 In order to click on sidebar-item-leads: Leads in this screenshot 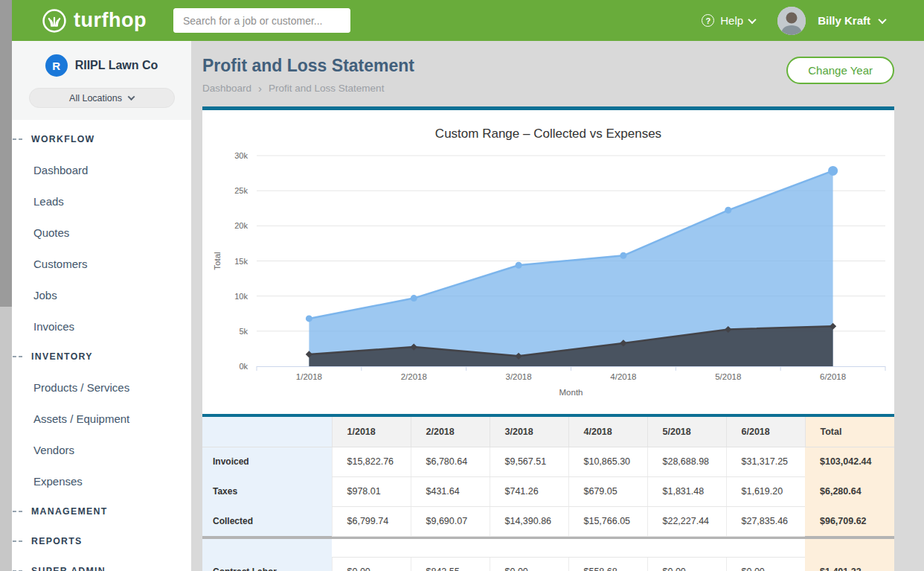, I will do `click(101, 201)`.